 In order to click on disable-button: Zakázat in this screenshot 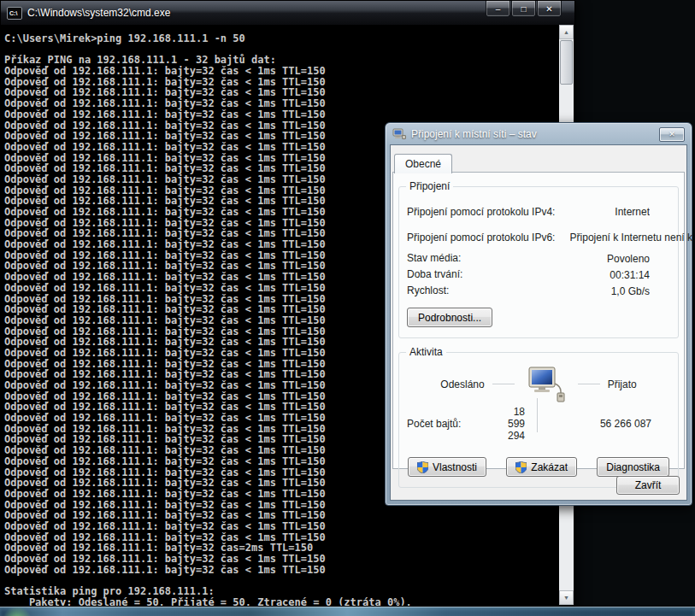, I will do `click(542, 466)`.